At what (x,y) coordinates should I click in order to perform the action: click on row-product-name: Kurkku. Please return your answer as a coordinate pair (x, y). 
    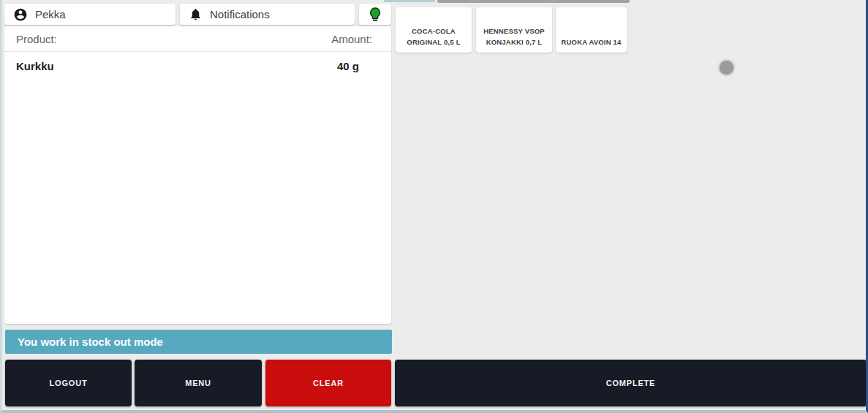
    Looking at the image, I should click on (35, 66).